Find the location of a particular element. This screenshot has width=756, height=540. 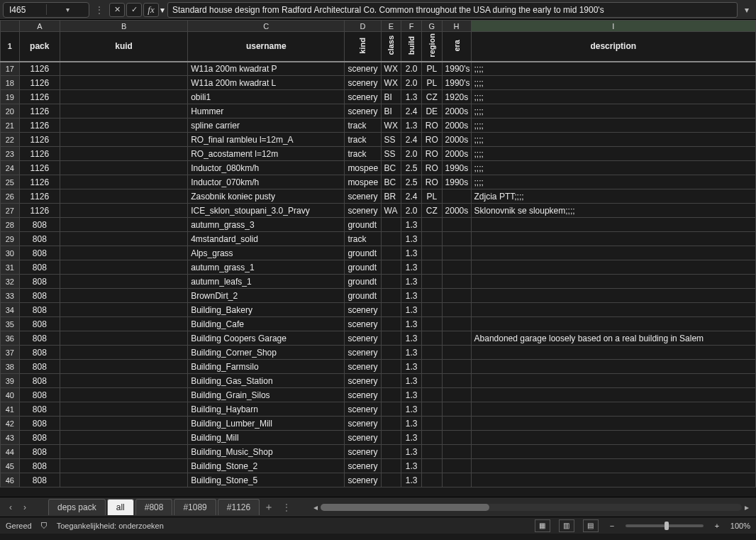

cell: DE is located at coordinates (431, 111).